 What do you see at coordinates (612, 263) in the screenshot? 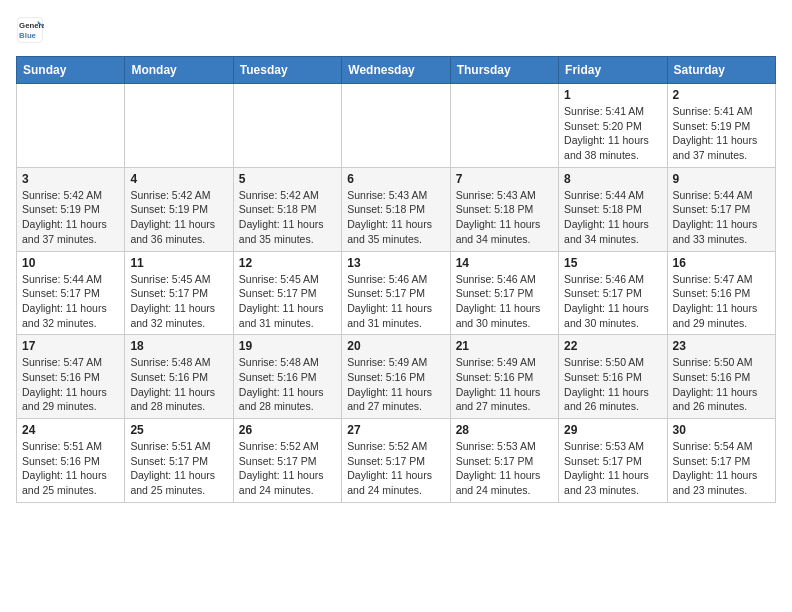
I see `day-number: 15` at bounding box center [612, 263].